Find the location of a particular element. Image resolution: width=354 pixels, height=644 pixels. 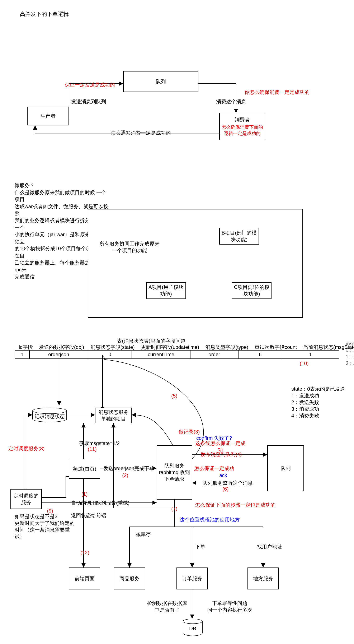

td-update: currentTime is located at coordinates (161, 354).